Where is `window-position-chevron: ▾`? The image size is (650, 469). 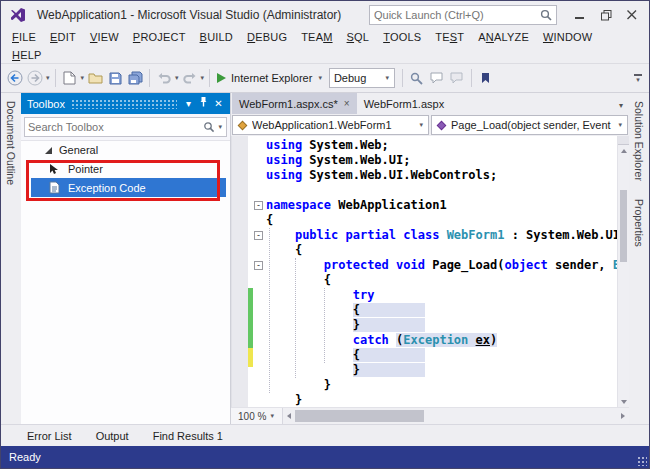
window-position-chevron: ▾ is located at coordinates (188, 104).